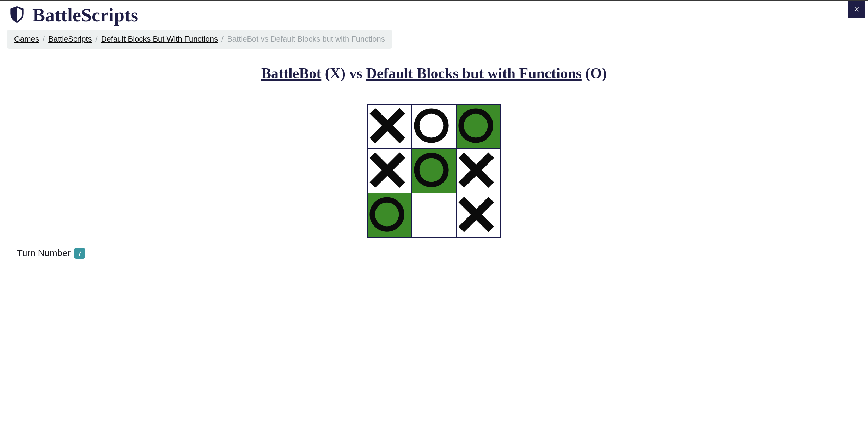 This screenshot has height=439, width=868. What do you see at coordinates (85, 15) in the screenshot?
I see `site-title: BattleScripts` at bounding box center [85, 15].